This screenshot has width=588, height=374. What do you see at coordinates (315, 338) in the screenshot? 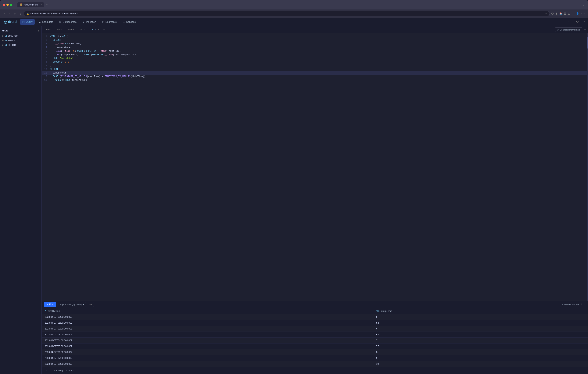
I see `results-table: ⏱ timeByHour 123 interpTemp 2023-04-07T0…` at bounding box center [315, 338].